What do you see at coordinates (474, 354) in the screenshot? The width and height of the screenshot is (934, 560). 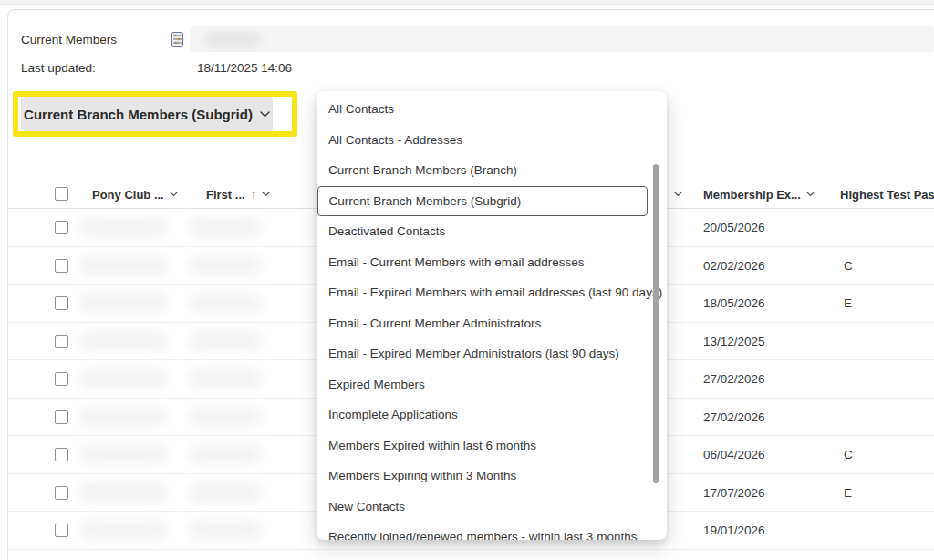 I see `dropdown-item-label: Email - Expired Member Administrators (l…` at bounding box center [474, 354].